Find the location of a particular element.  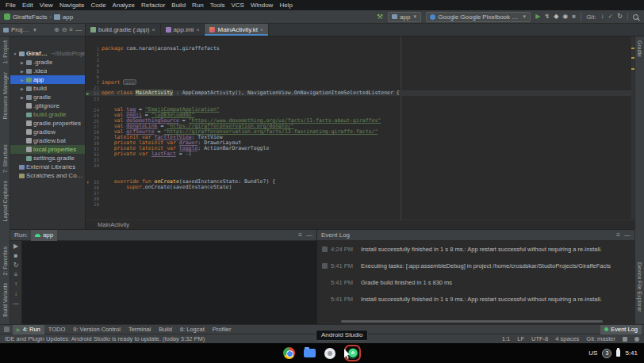

stripe-tab-2-favorites: 2: Favorites is located at coordinates (5, 262).